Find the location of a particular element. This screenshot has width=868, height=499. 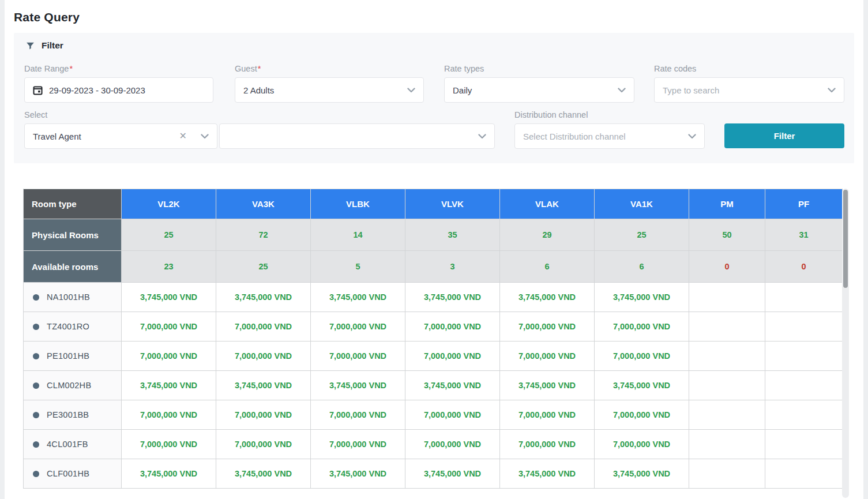

table-scrollbar-track is located at coordinates (846, 343).